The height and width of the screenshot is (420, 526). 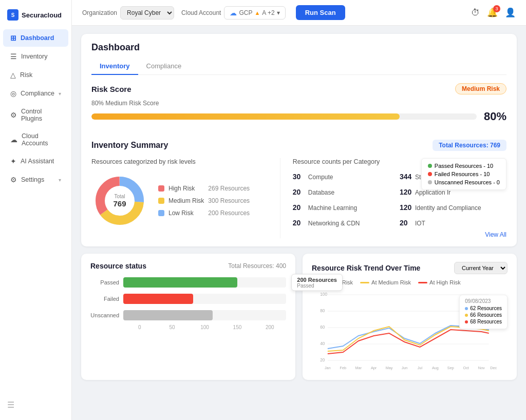 I want to click on iot-num: 20, so click(x=406, y=223).